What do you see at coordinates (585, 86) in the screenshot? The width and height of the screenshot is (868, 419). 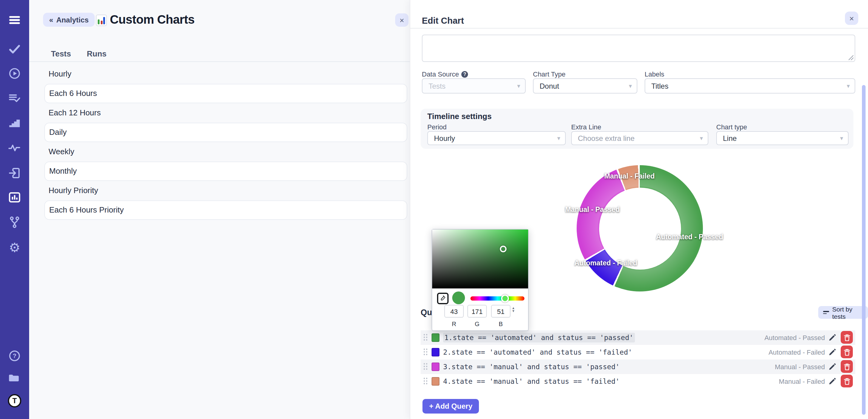 I see `chart-type-select: Donut` at bounding box center [585, 86].